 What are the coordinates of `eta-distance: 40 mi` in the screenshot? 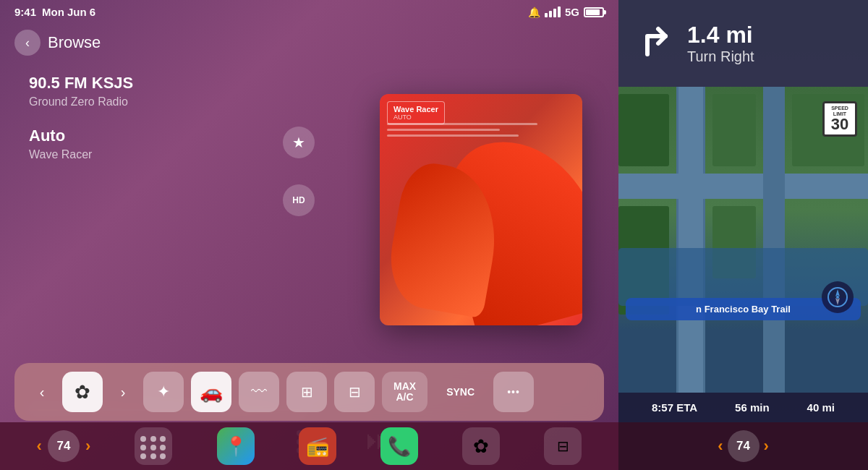 It's located at (821, 408).